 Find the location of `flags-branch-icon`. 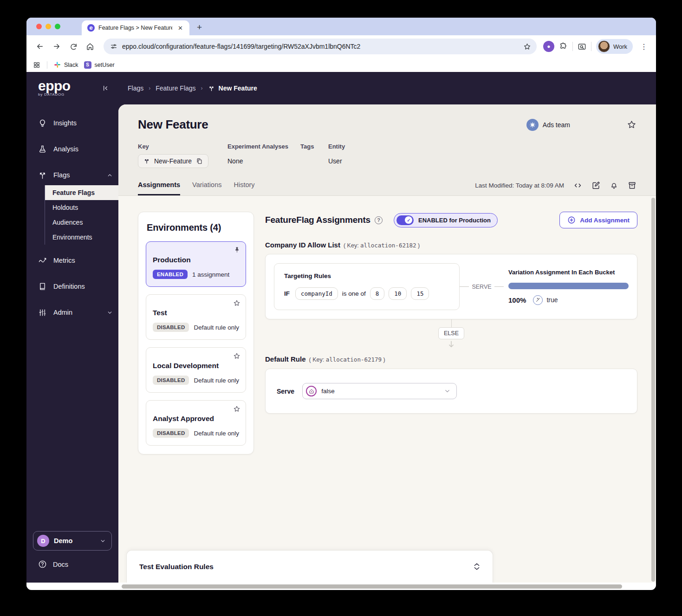

flags-branch-icon is located at coordinates (43, 175).